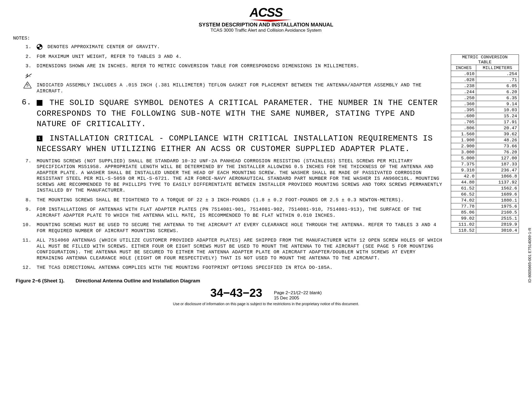  I want to click on cell-millimeters: 1689.6, so click(498, 194).